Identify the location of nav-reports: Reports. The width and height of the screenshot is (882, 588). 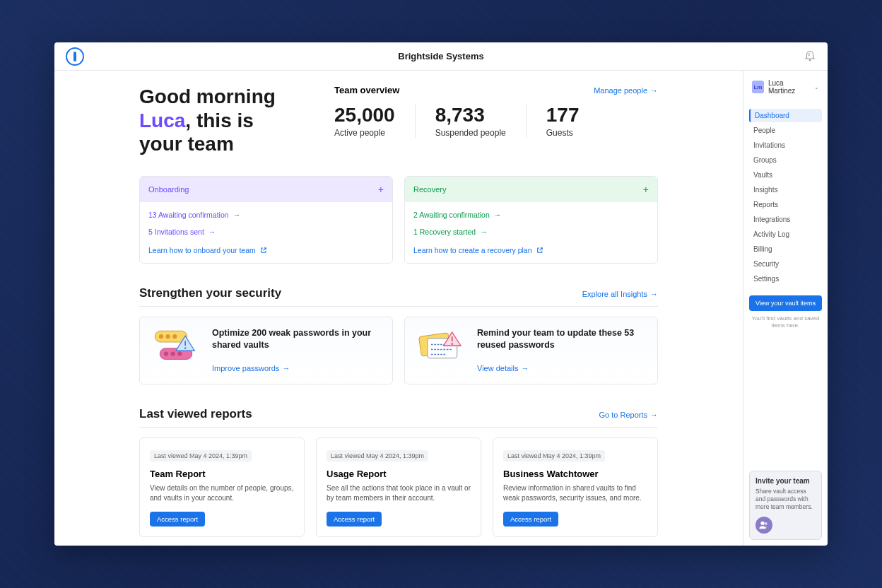
(786, 205).